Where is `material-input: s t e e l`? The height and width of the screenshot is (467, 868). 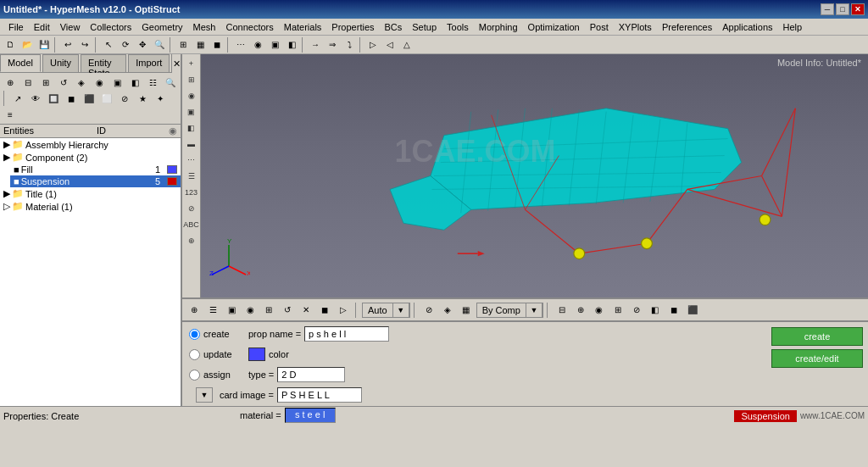
material-input: s t e e l is located at coordinates (310, 415).